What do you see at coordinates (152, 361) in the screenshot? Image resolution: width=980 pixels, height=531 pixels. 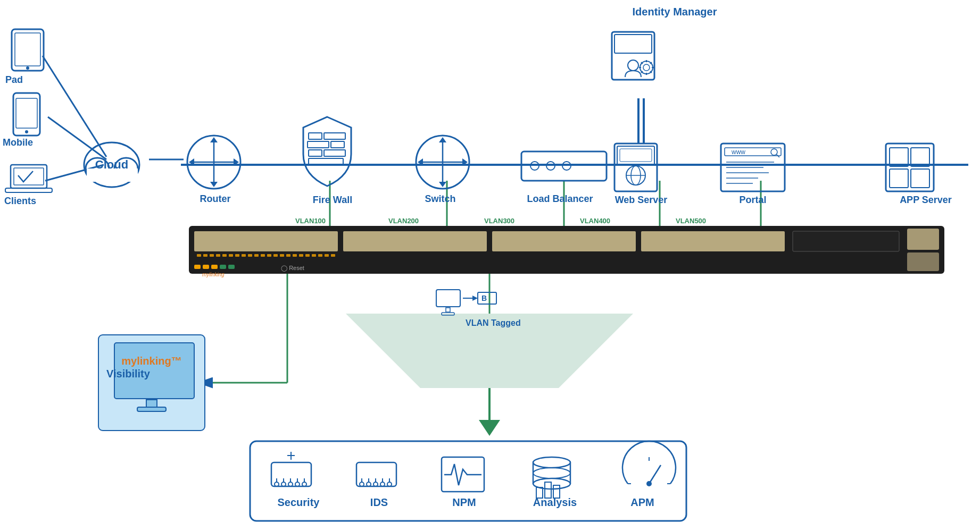 I see `visibility-brand: mylinking™` at bounding box center [152, 361].